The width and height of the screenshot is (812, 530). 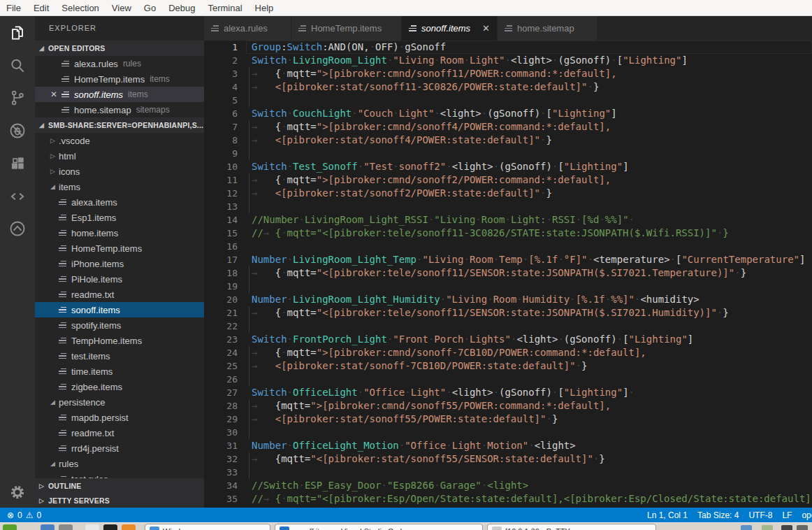 What do you see at coordinates (484, 28) in the screenshot?
I see `tab-close-icon: ✕` at bounding box center [484, 28].